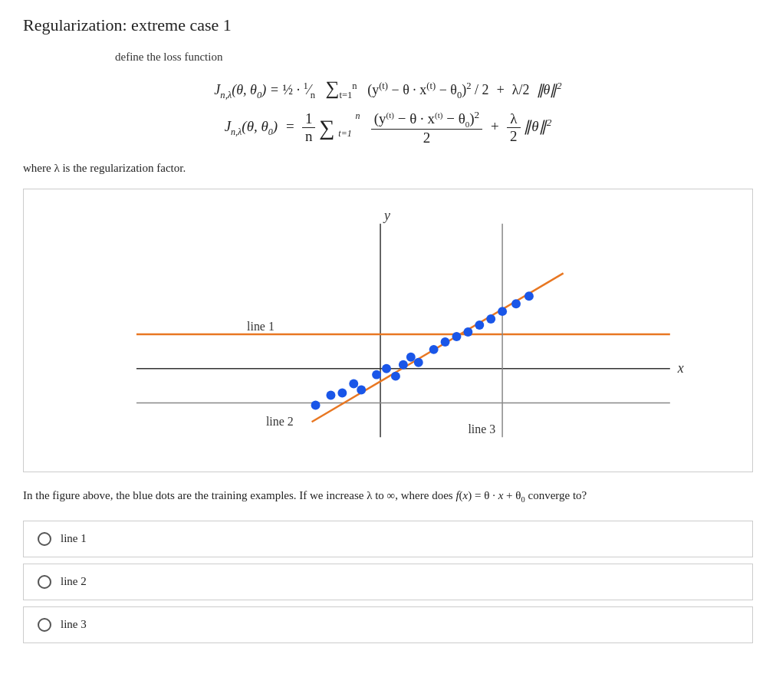 The image size is (776, 700). Describe the element at coordinates (388, 625) in the screenshot. I see `option-line3: line 3` at that location.